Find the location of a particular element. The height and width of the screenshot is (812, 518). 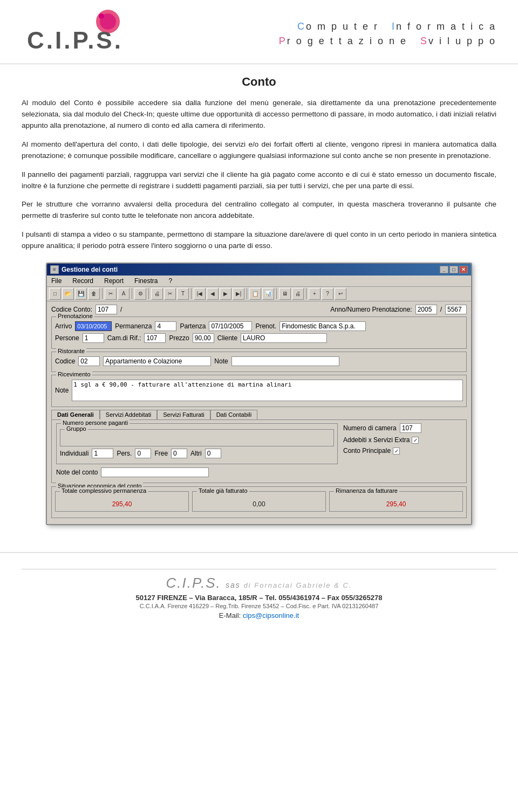

altri-label: Altri is located at coordinates (196, 453).